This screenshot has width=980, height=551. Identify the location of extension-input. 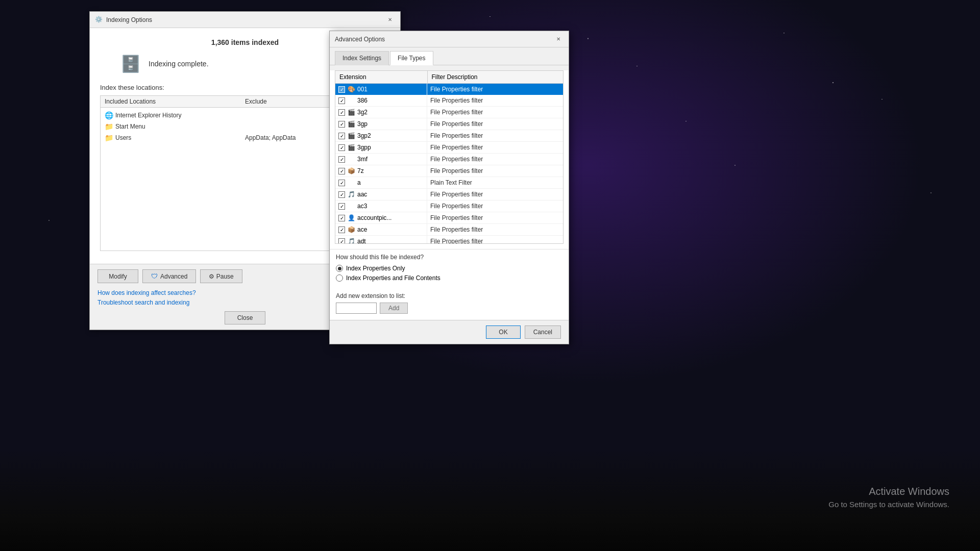
(356, 308).